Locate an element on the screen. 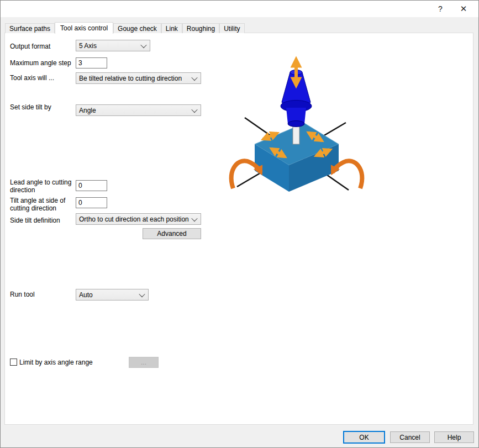  max-angle-step-label: Maximum angle step is located at coordinates (41, 63).